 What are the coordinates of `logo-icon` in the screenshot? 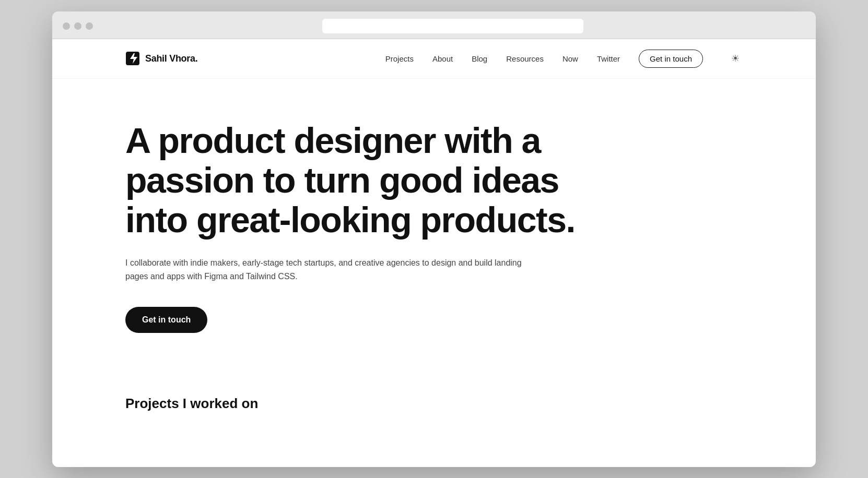 It's located at (133, 58).